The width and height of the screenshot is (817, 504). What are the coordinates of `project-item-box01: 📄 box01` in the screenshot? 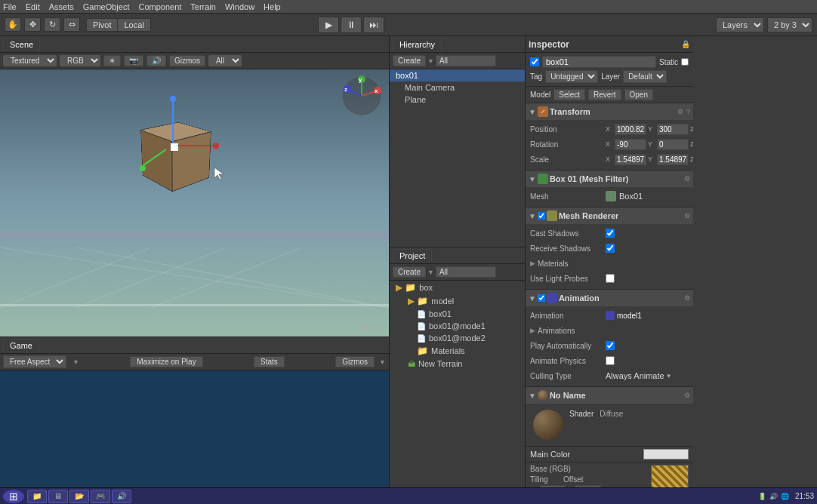 It's located at (458, 314).